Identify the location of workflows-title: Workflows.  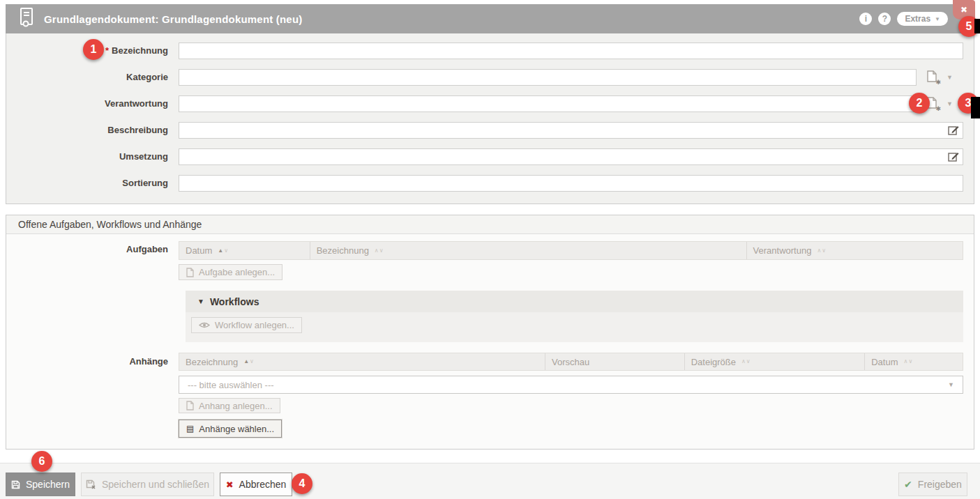
(234, 302).